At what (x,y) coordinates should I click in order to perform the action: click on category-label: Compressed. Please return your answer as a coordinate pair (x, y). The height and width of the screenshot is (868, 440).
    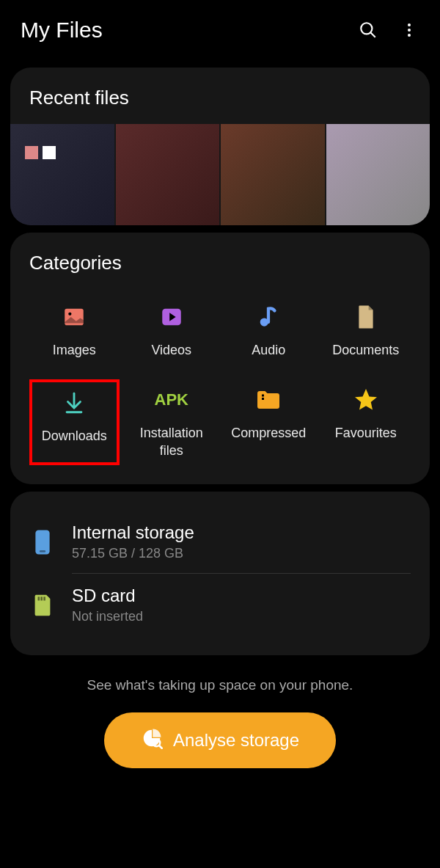
    Looking at the image, I should click on (268, 433).